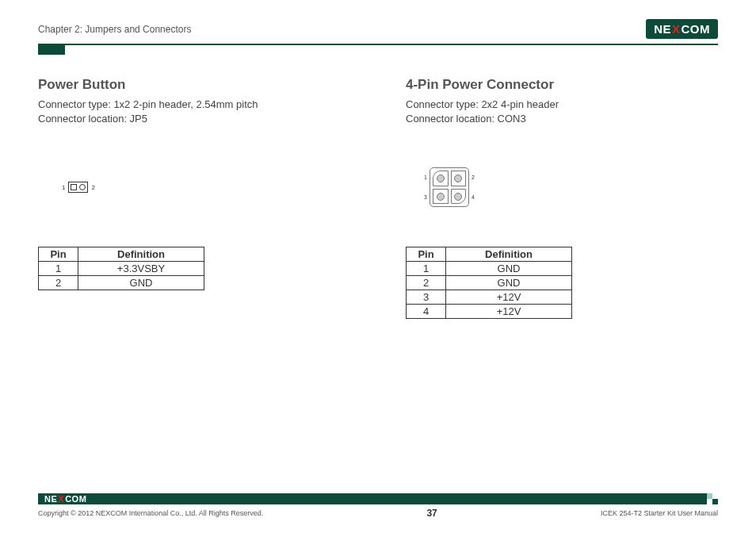 The width and height of the screenshot is (756, 533). What do you see at coordinates (562, 85) in the screenshot?
I see `section-title: 4-Pin Power Connector` at bounding box center [562, 85].